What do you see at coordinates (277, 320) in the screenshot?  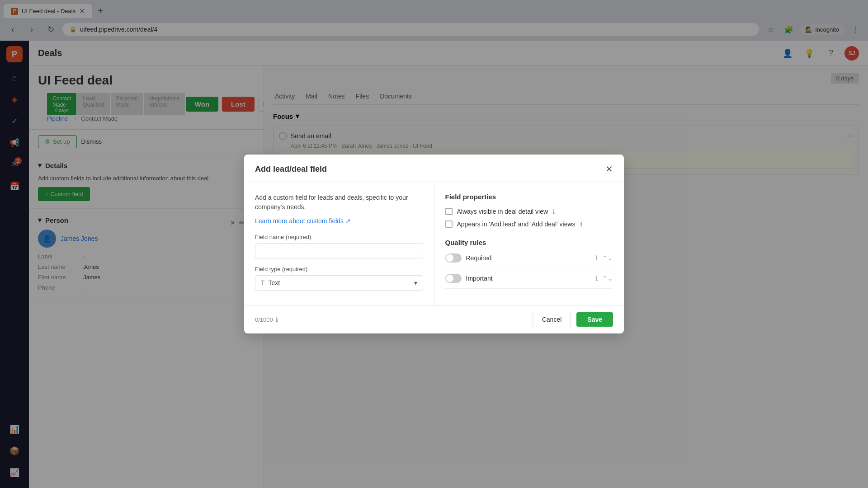 I see `char-count-info: ℹ` at bounding box center [277, 320].